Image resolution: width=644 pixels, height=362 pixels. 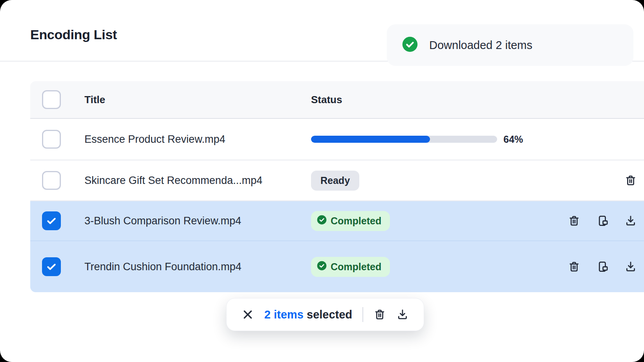 I want to click on selection-label: selected, so click(x=329, y=315).